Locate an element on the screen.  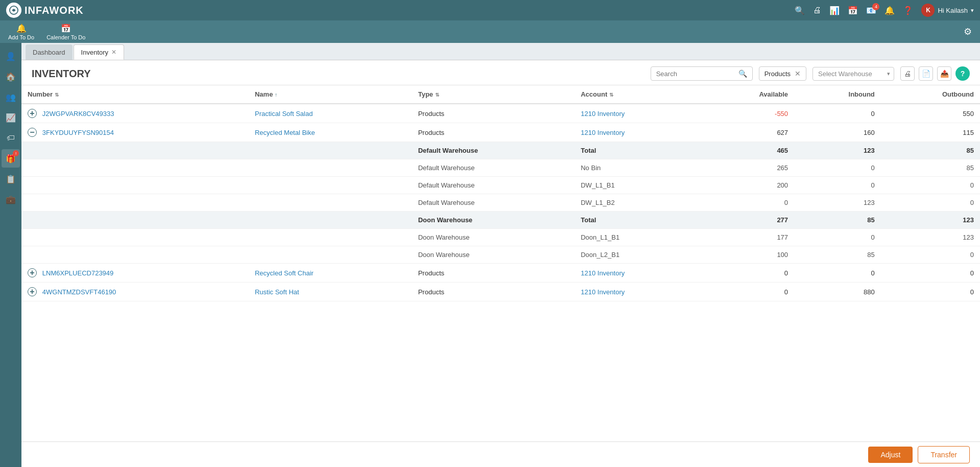
user-menu-arrow: ▾ is located at coordinates (972, 10).